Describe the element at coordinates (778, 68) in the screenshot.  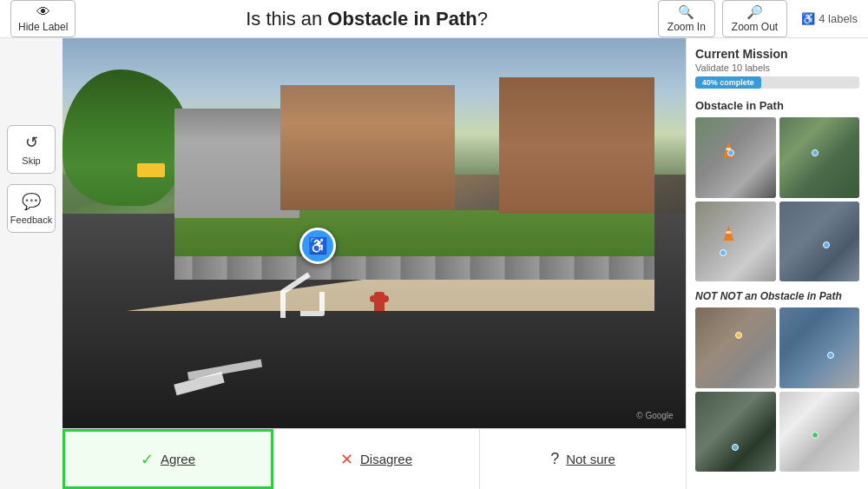
I see `mission-subtitle: Validate 10 labels` at that location.